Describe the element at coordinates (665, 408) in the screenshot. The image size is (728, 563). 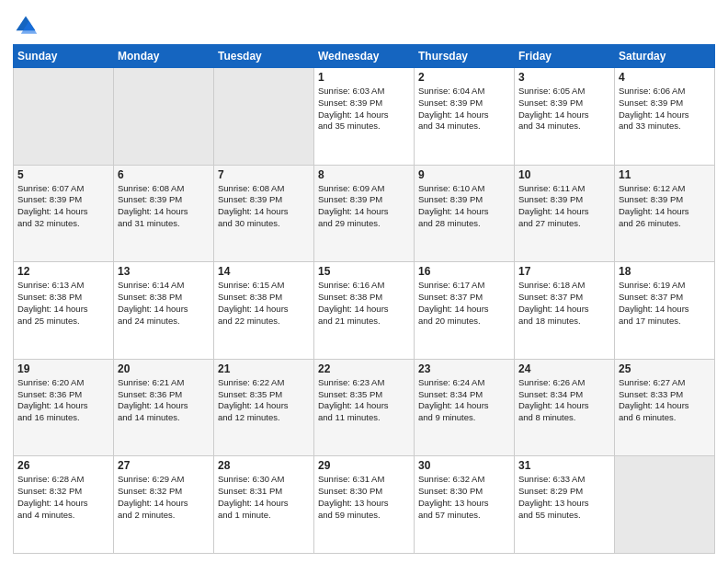
I see `calendar-cell: 25Sunrise: 6:27 AM Sunset: 8:33 PM Dayli…` at that location.